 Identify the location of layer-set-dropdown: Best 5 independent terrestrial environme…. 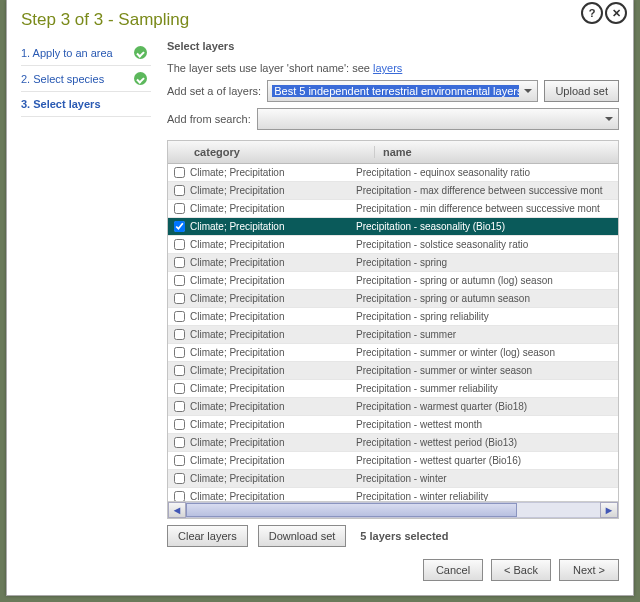
(402, 91).